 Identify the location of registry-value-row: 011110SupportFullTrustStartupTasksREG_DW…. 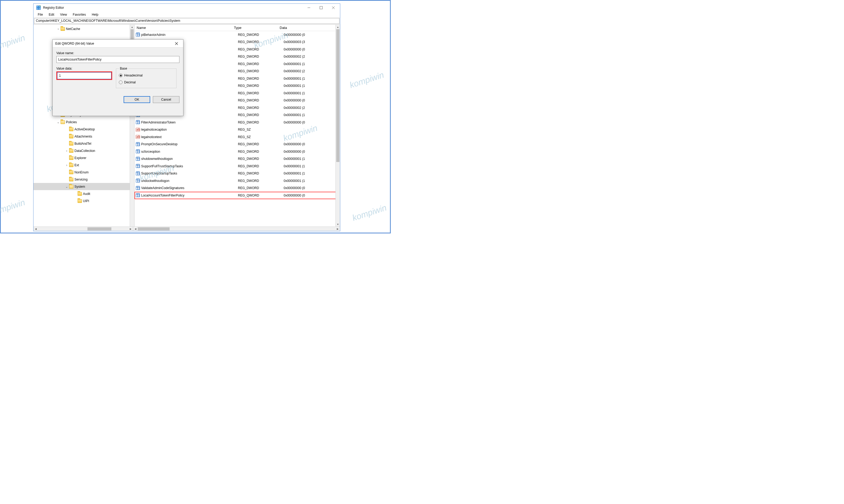
(237, 166).